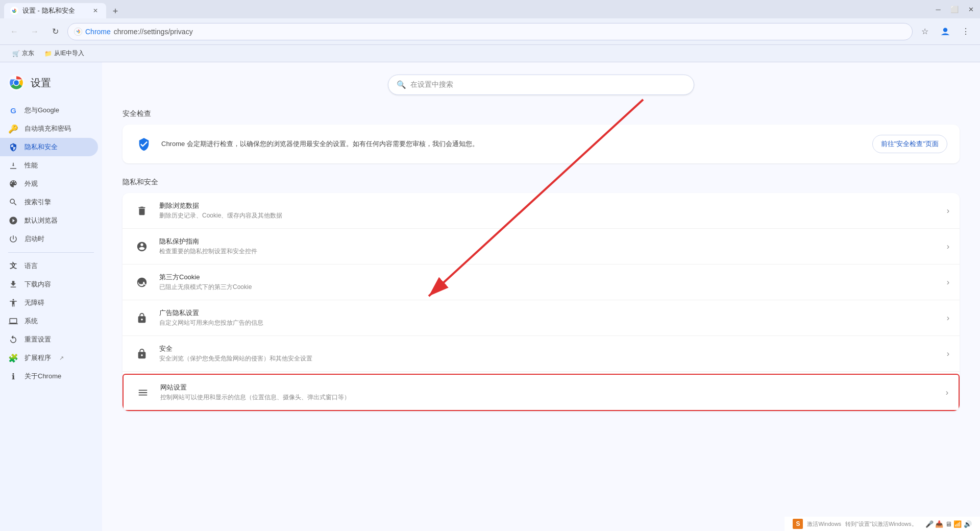  I want to click on sidebar-item-accessibility: 无障碍, so click(49, 303).